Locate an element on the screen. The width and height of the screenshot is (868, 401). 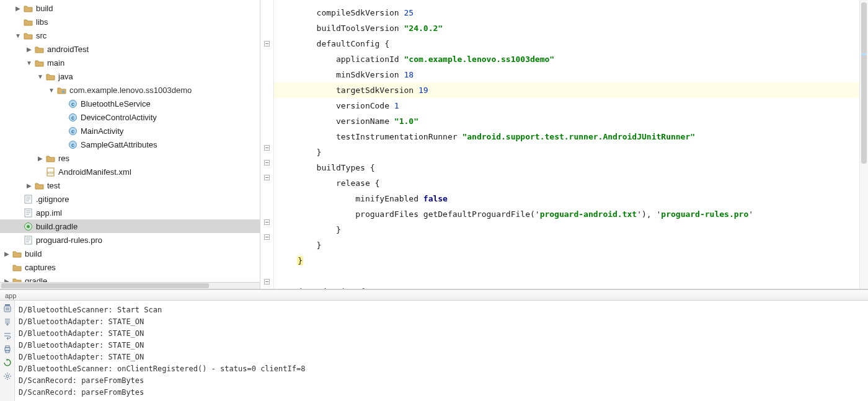
class-icon: c is located at coordinates (73, 131).